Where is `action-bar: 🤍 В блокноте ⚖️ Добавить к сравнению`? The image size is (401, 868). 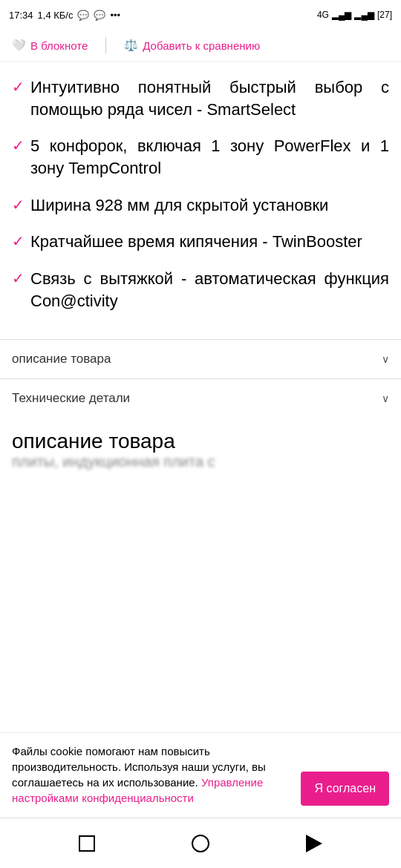 action-bar: 🤍 В блокноте ⚖️ Добавить к сравнению is located at coordinates (200, 46).